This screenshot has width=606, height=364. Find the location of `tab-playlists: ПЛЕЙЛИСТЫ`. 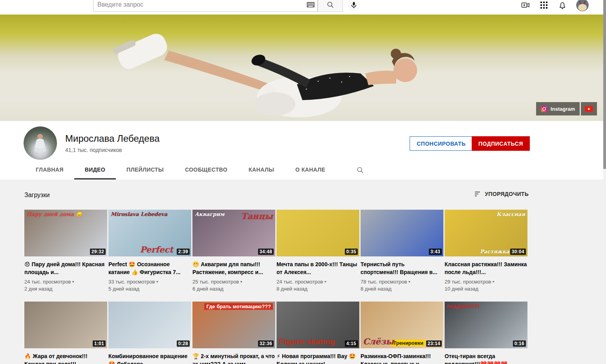

tab-playlists: ПЛЕЙЛИСТЫ is located at coordinates (145, 170).